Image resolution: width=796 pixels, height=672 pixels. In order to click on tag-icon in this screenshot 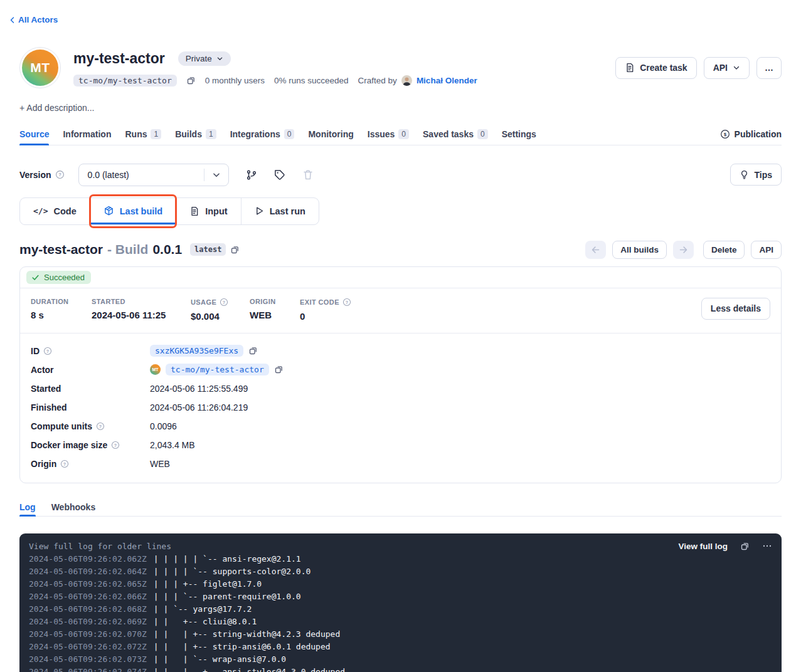, I will do `click(280, 175)`.